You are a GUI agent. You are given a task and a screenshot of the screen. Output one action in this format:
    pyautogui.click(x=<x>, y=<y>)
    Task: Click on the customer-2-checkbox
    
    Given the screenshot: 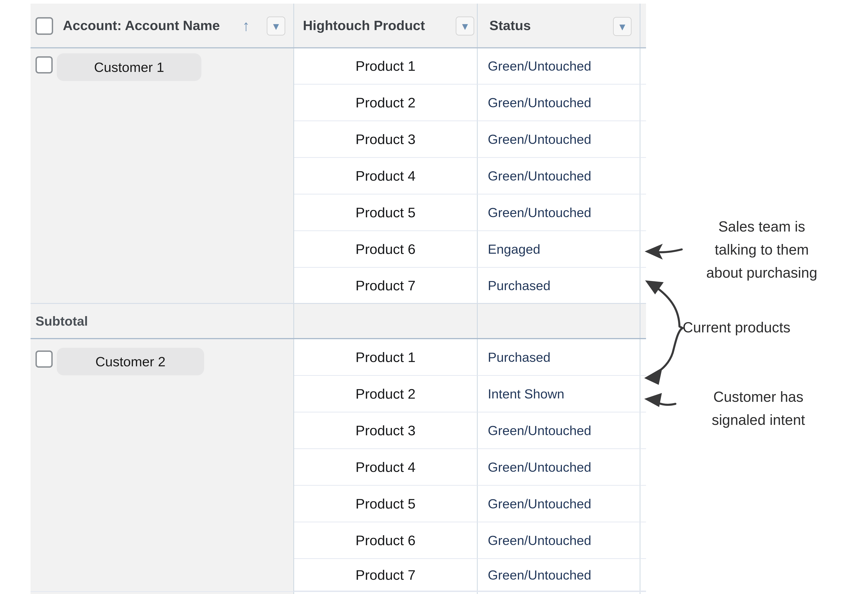 What is the action you would take?
    pyautogui.click(x=44, y=359)
    